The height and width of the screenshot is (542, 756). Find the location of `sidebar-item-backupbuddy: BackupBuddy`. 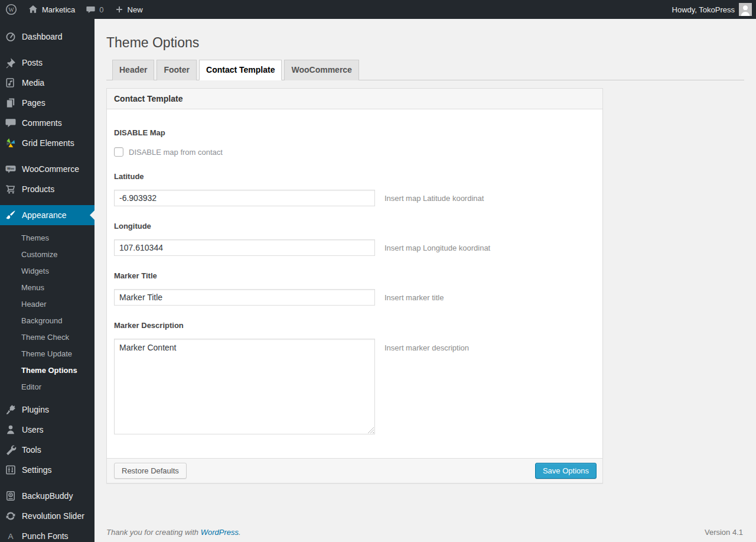

sidebar-item-backupbuddy: BackupBuddy is located at coordinates (47, 496).